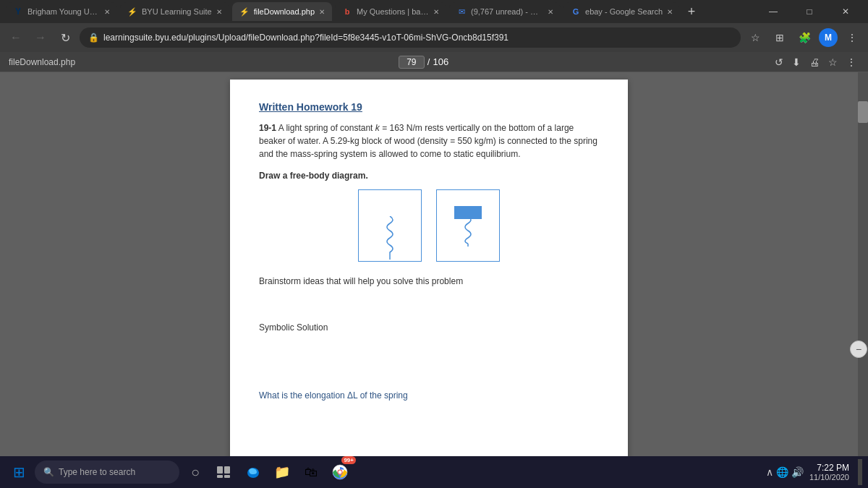 The width and height of the screenshot is (868, 488). I want to click on problem-number: 19-1, so click(268, 128).